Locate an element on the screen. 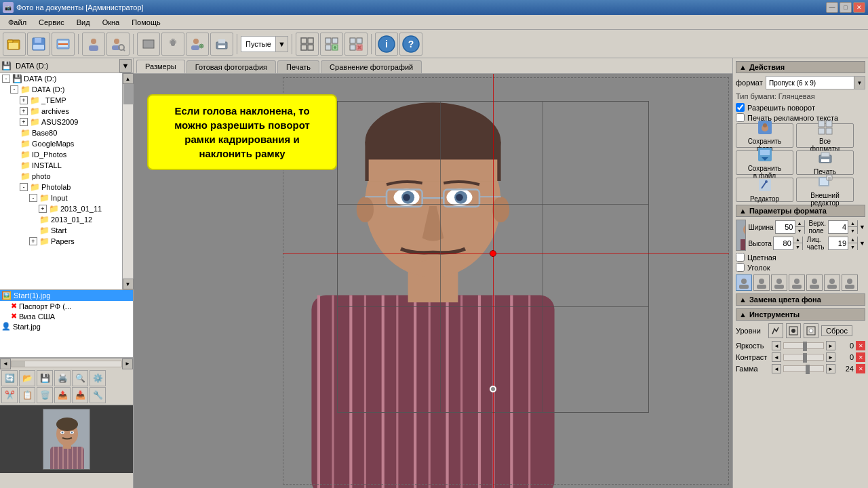 Image resolution: width=868 pixels, height=488 pixels. tree-toggle-photolab: - is located at coordinates (24, 187).